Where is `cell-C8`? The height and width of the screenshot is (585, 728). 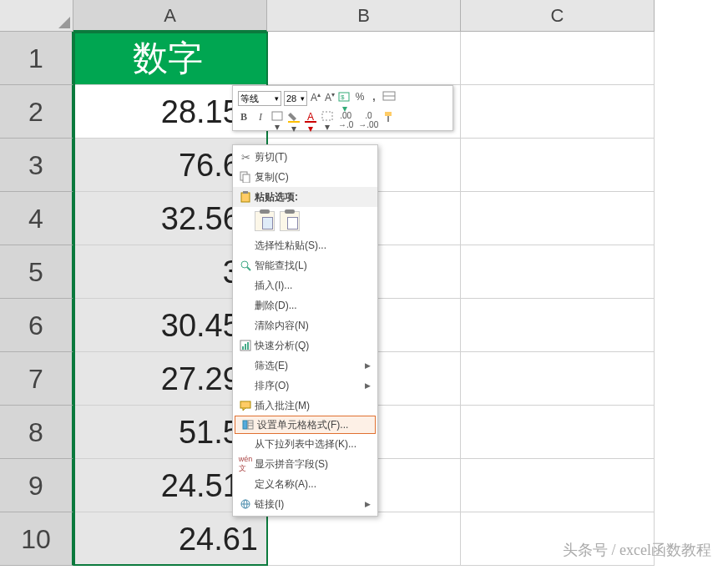
cell-C8 is located at coordinates (558, 432).